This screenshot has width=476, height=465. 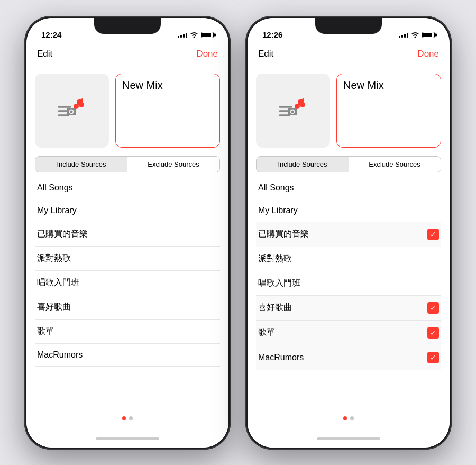 What do you see at coordinates (173, 164) in the screenshot?
I see `exclude-sources-btn-1: Exclude Sources` at bounding box center [173, 164].